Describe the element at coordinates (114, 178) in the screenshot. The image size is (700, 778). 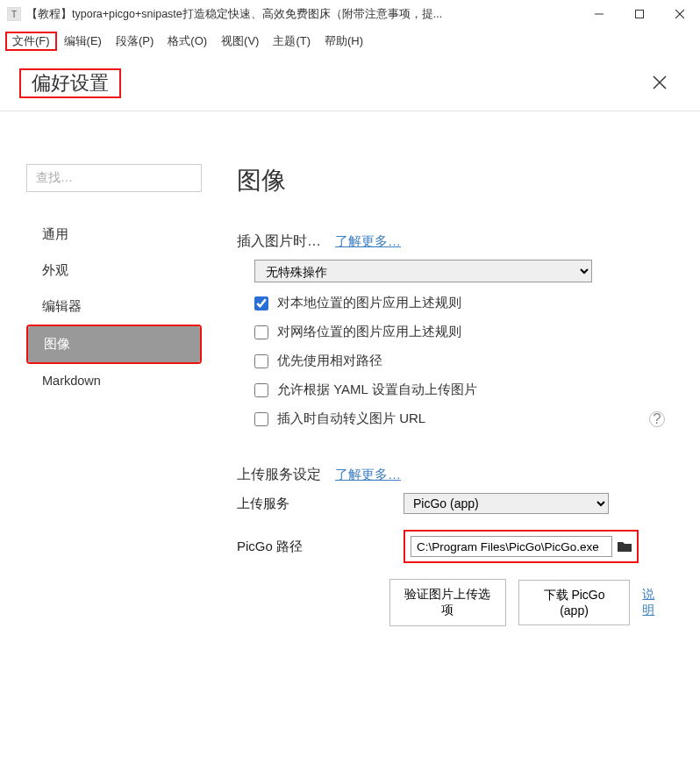
I see `search-input: 查找…` at that location.